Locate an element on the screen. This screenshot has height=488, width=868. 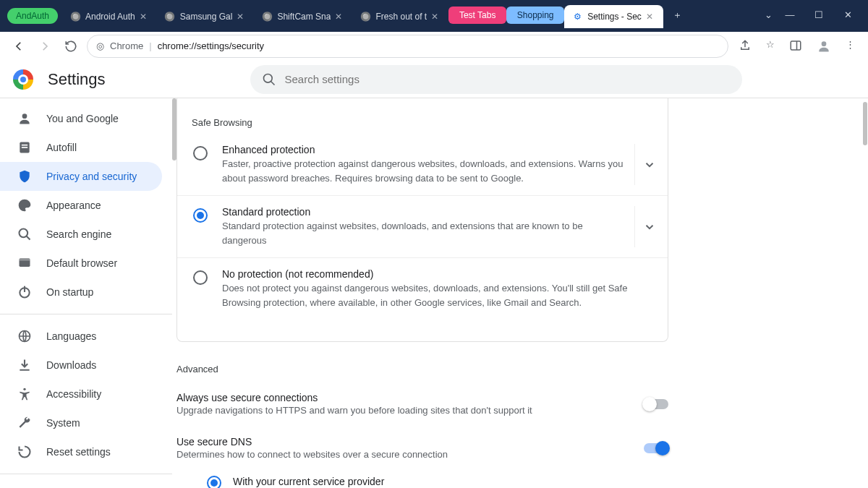
minimize-button: — is located at coordinates (790, 14).